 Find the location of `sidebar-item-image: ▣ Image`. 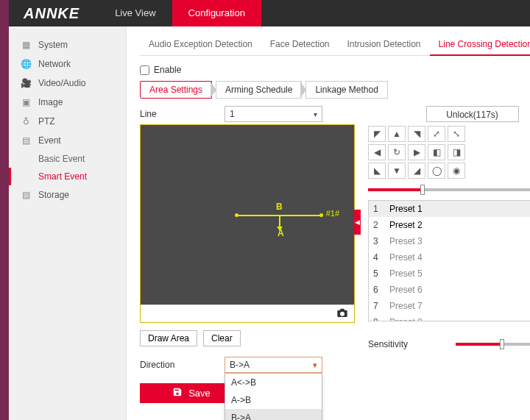

sidebar-item-image: ▣ Image is located at coordinates (68, 102).